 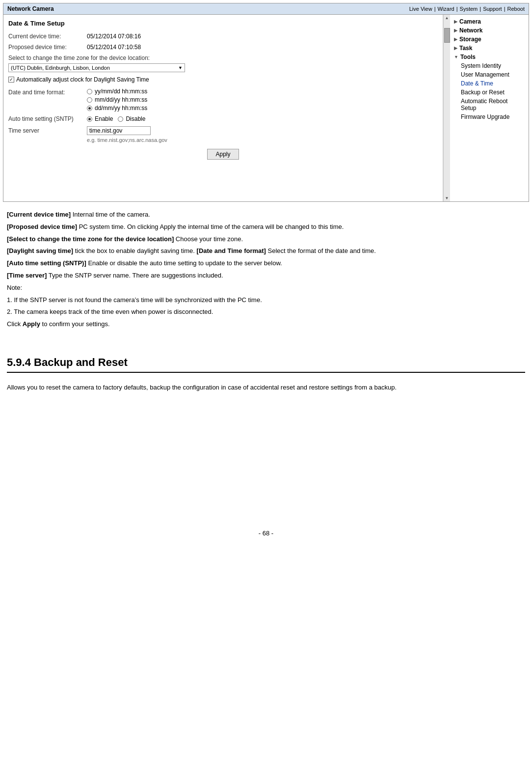 What do you see at coordinates (266, 288) in the screenshot?
I see `desc-note-label: Note:` at bounding box center [266, 288].